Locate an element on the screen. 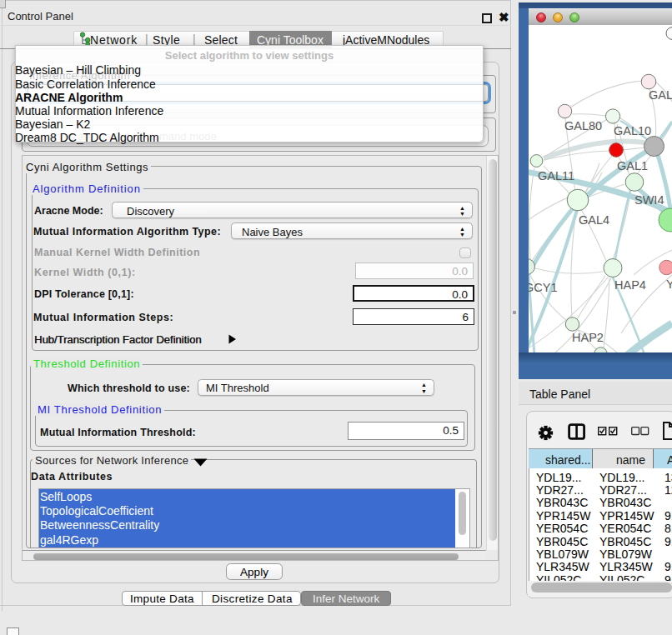  svg-text: GAL11 is located at coordinates (556, 176).